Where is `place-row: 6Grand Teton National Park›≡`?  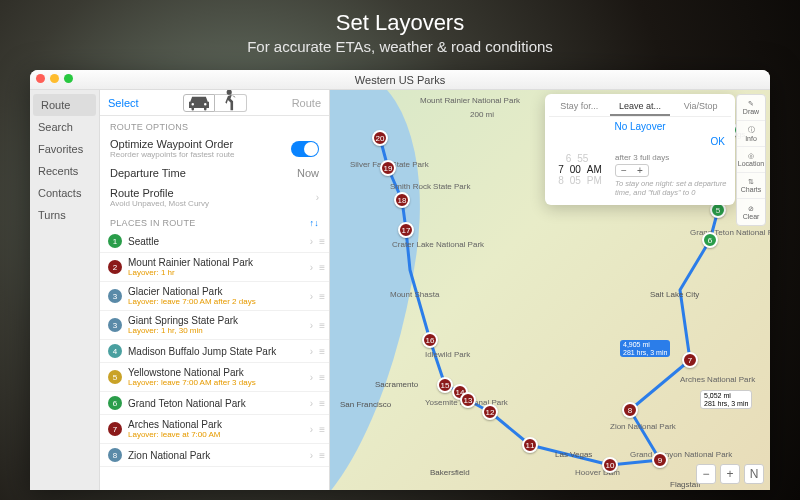
place-row: 6Grand Teton National Park›≡ is located at coordinates (214, 404).